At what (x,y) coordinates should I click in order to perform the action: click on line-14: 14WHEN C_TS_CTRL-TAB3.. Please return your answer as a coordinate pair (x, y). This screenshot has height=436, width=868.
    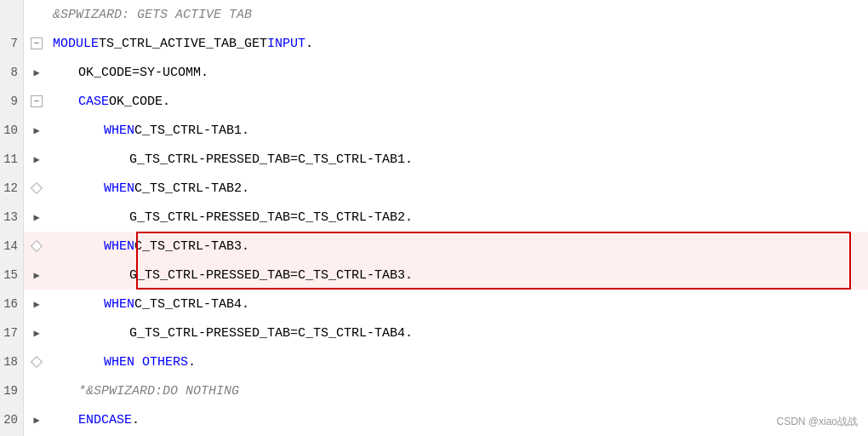
    Looking at the image, I should click on (434, 246).